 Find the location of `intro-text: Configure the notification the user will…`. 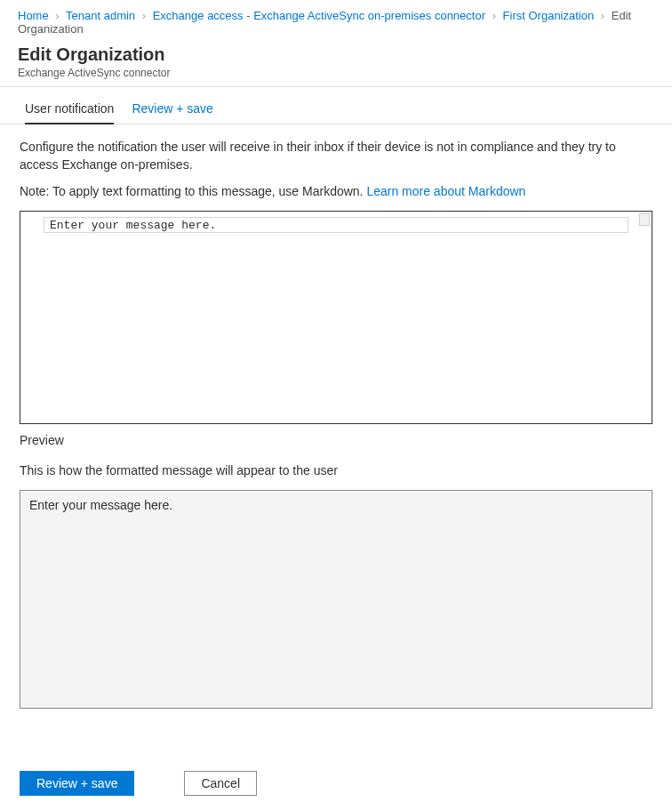

intro-text: Configure the notification the user will… is located at coordinates (336, 156).